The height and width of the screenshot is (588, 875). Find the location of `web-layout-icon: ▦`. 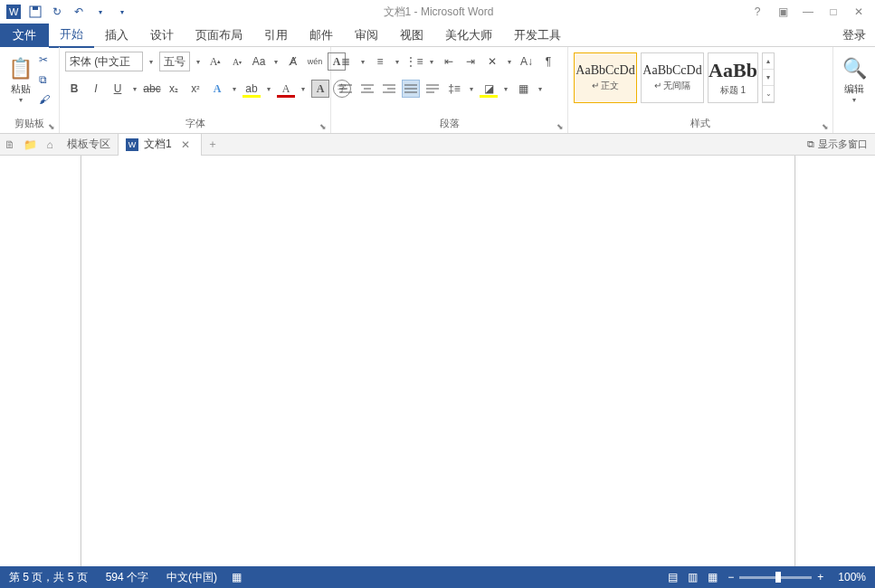

web-layout-icon: ▦ is located at coordinates (712, 577).